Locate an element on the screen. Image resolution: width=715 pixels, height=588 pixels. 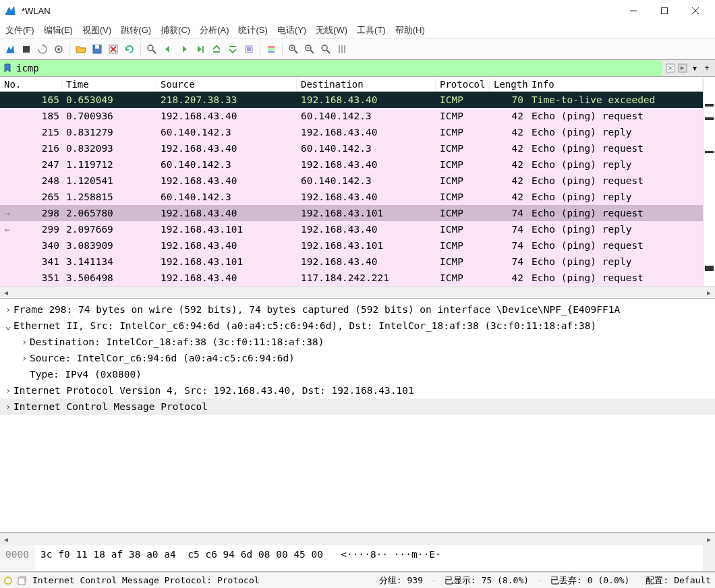
zoom-in-icon is located at coordinates (293, 49).